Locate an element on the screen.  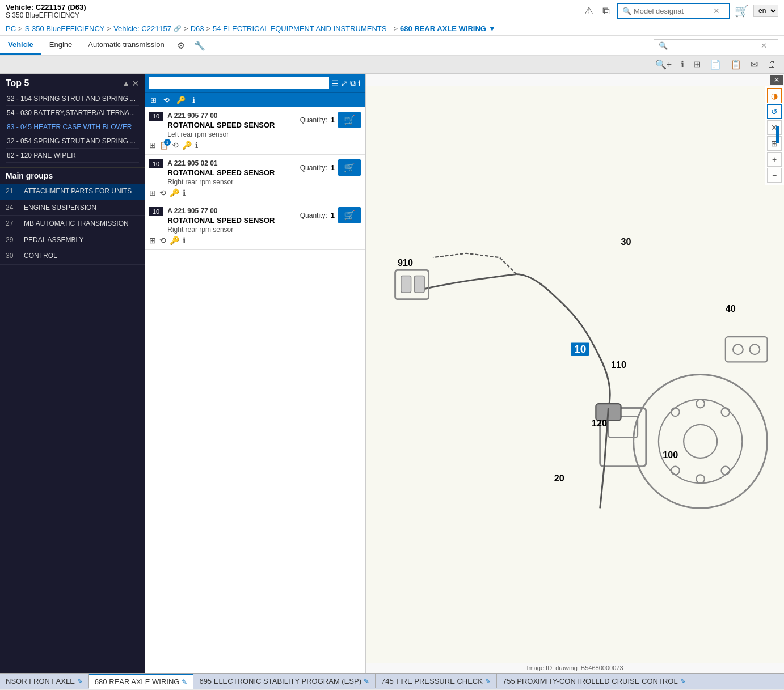
parts-search-input is located at coordinates (239, 83).